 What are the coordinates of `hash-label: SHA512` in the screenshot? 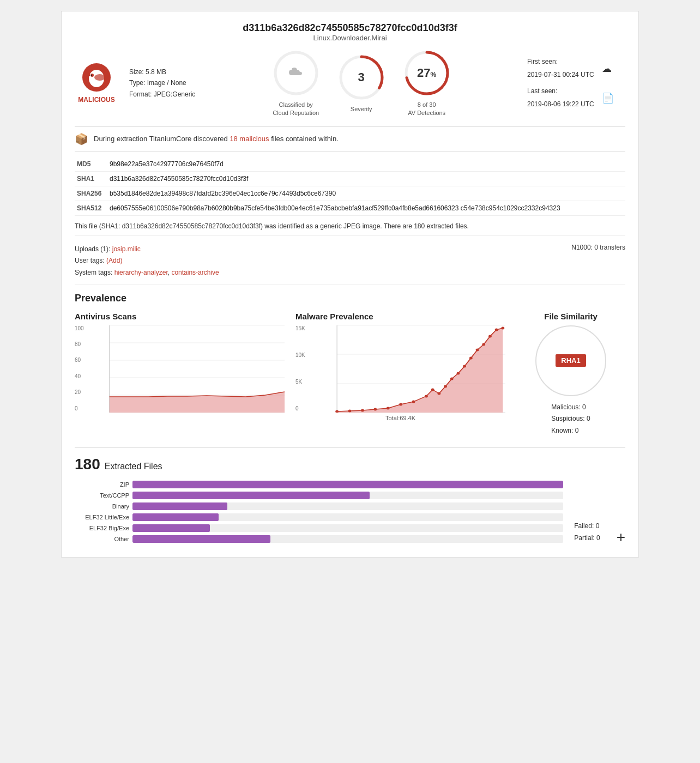 It's located at (91, 208).